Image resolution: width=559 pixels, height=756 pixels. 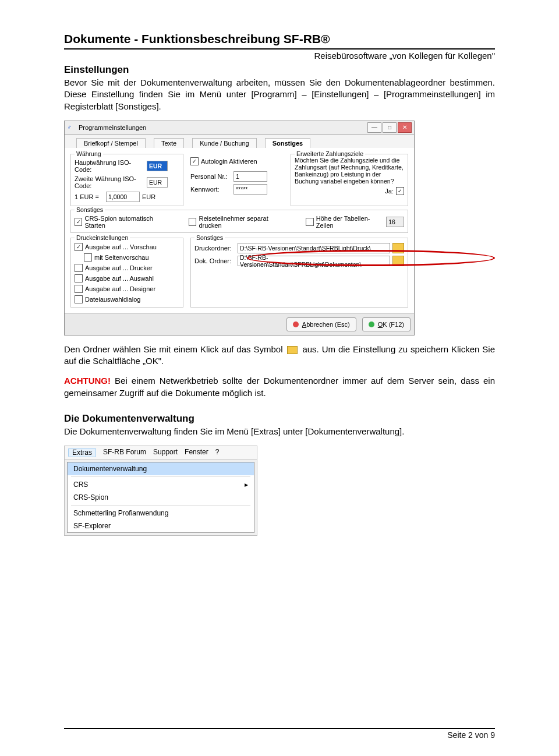 I want to click on menu-help: ?, so click(x=218, y=453).